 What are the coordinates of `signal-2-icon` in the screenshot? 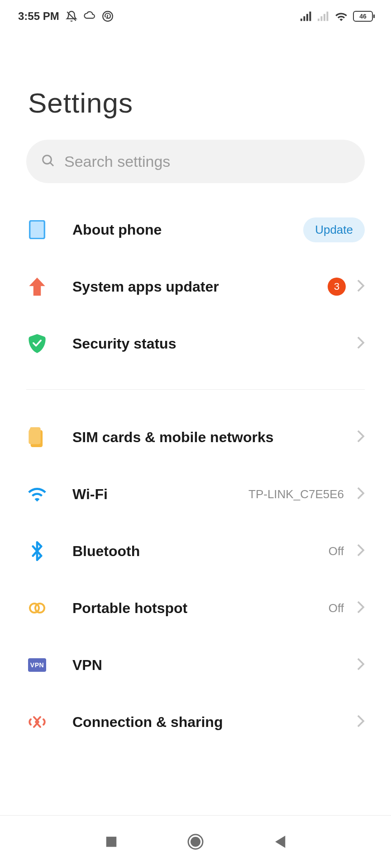 It's located at (324, 16).